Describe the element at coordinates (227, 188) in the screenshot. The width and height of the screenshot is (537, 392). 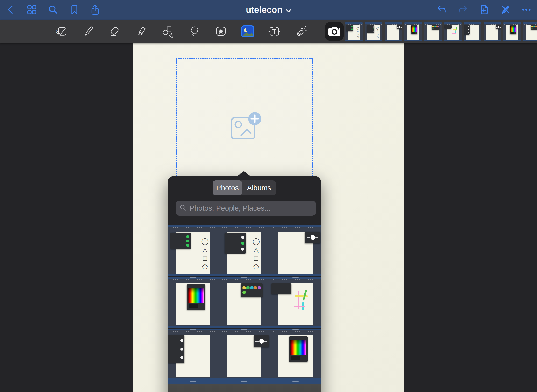
I see `tab-photos: Photos` at that location.